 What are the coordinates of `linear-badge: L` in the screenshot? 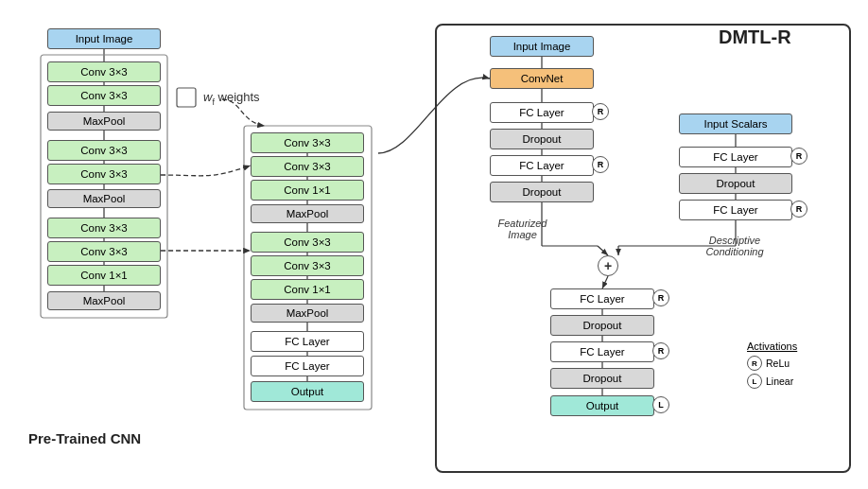 It's located at (755, 381).